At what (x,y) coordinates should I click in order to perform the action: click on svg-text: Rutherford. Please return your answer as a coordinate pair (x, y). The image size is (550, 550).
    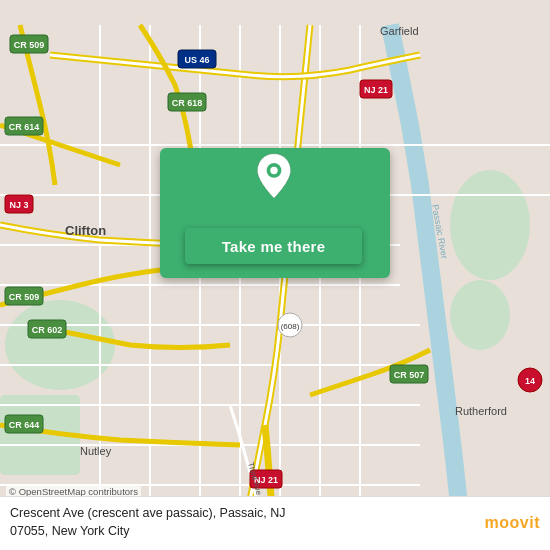
    Looking at the image, I should click on (481, 411).